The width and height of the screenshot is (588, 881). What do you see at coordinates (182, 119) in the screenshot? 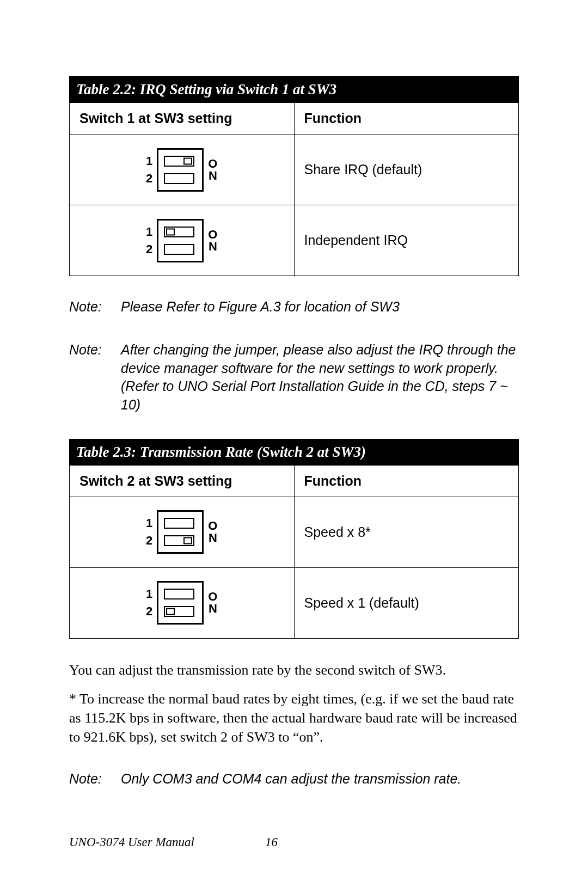
I see `table1-col1: Switch 1 at SW3 setting` at bounding box center [182, 119].